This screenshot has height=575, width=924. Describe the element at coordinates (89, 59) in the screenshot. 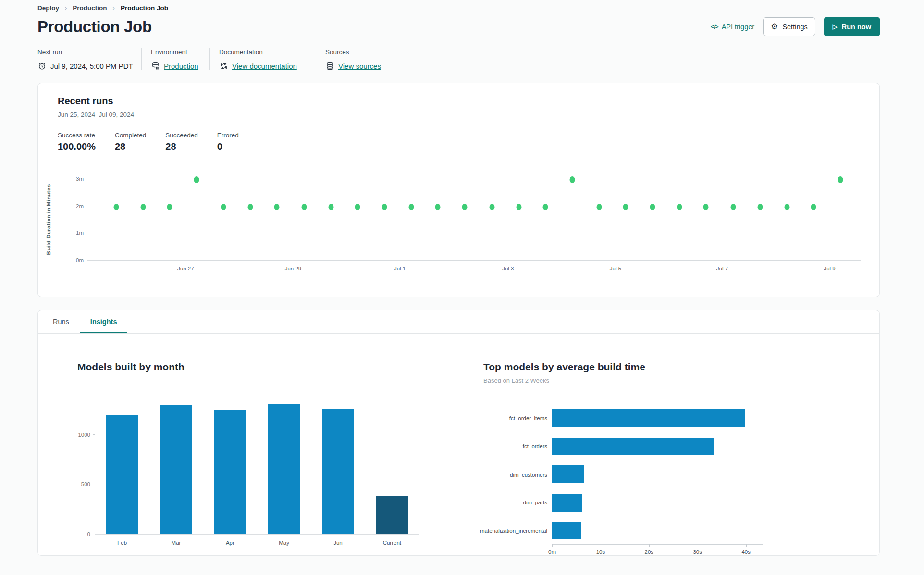

I see `next-run-column: Next run Jul 9, 2024, 5:00 PM PDT` at that location.